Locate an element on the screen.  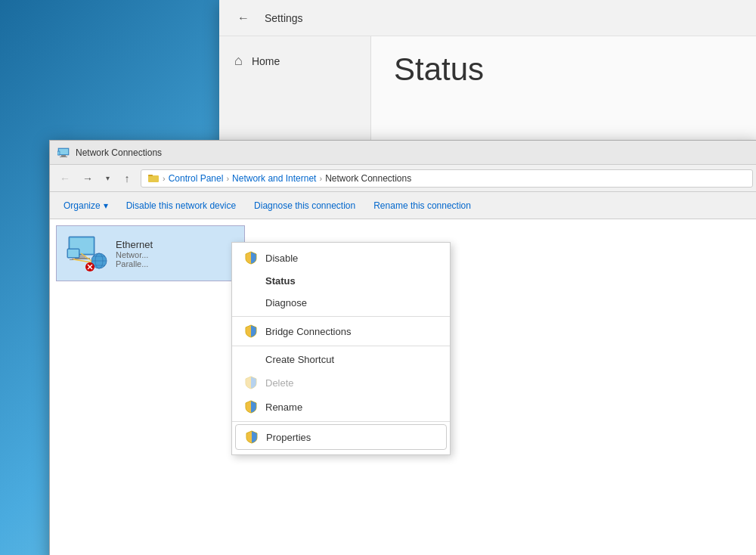
settings-title: Settings is located at coordinates (284, 18).